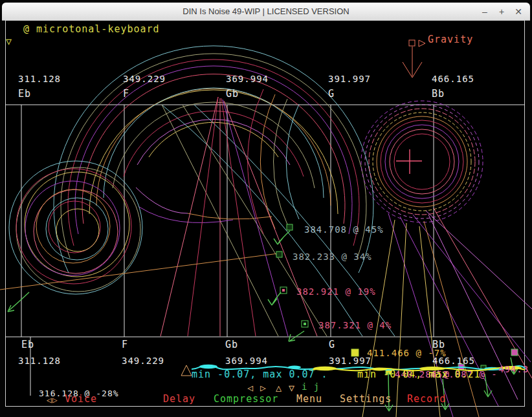 Image resolution: width=532 pixels, height=417 pixels. Describe the element at coordinates (126, 94) in the screenshot. I see `note-top-f: F` at that location.